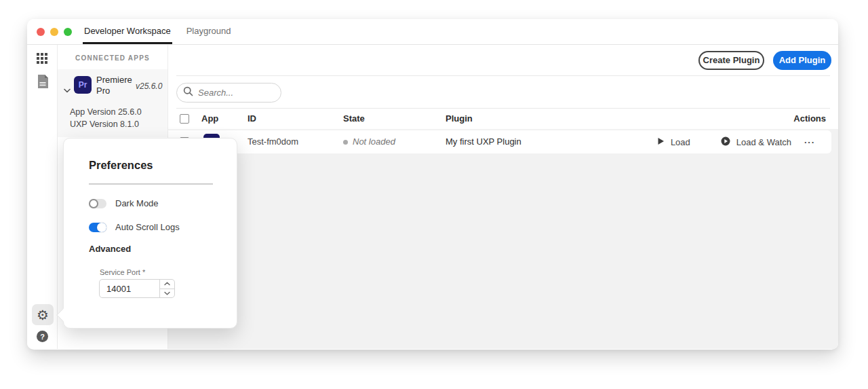 The image size is (868, 389). Describe the element at coordinates (764, 143) in the screenshot. I see `load-watch-label: Load & Watch` at that location.